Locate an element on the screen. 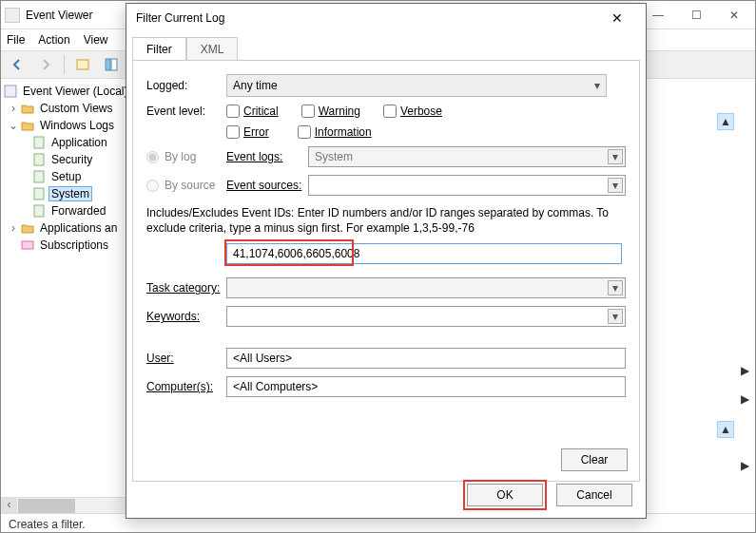  event-level-label: Event level: is located at coordinates (186, 111).